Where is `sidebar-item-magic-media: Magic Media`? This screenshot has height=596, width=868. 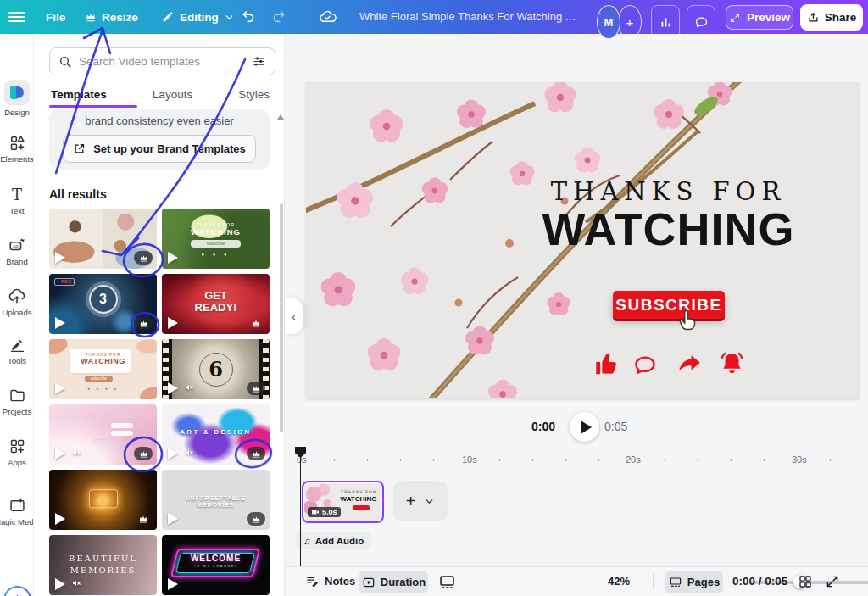 sidebar-item-magic-media: Magic Media is located at coordinates (17, 512).